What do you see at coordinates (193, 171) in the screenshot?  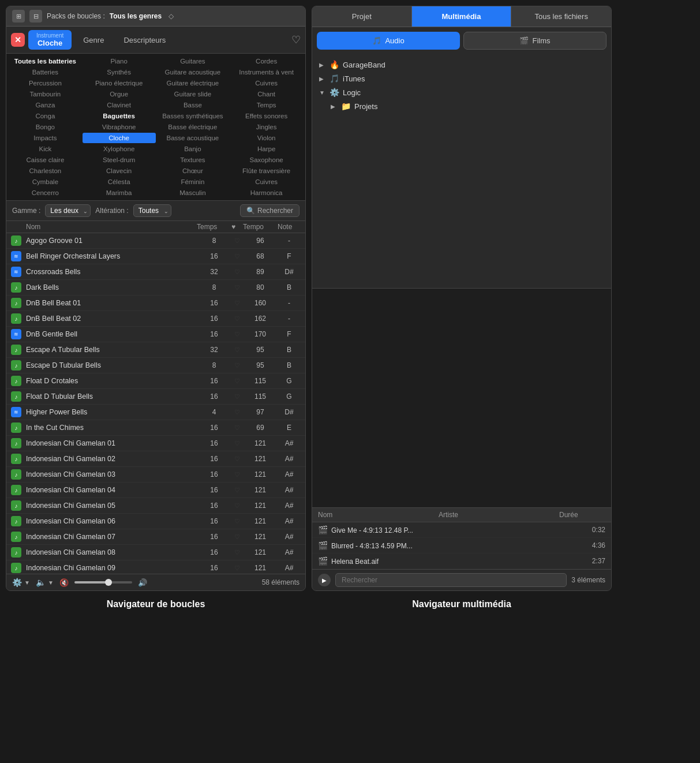 I see `grid-cell: Chœur` at bounding box center [193, 171].